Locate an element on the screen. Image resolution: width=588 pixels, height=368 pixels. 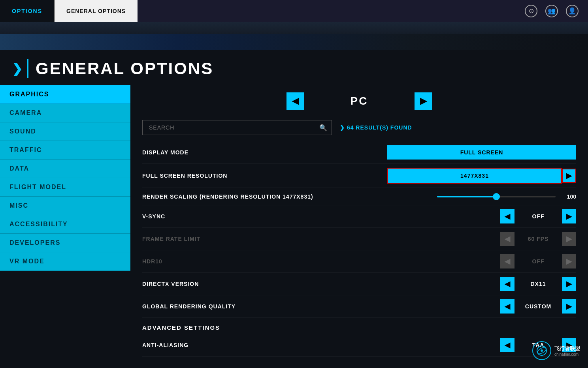
render-scaling-value: 100 is located at coordinates (568, 197).